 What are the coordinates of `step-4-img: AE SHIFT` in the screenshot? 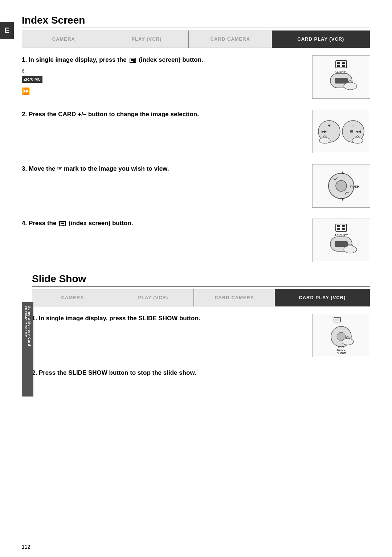 It's located at (341, 240).